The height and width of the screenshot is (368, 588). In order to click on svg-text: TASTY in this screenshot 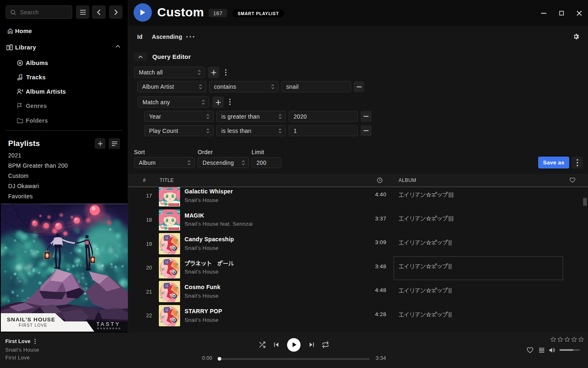, I will do `click(109, 324)`.